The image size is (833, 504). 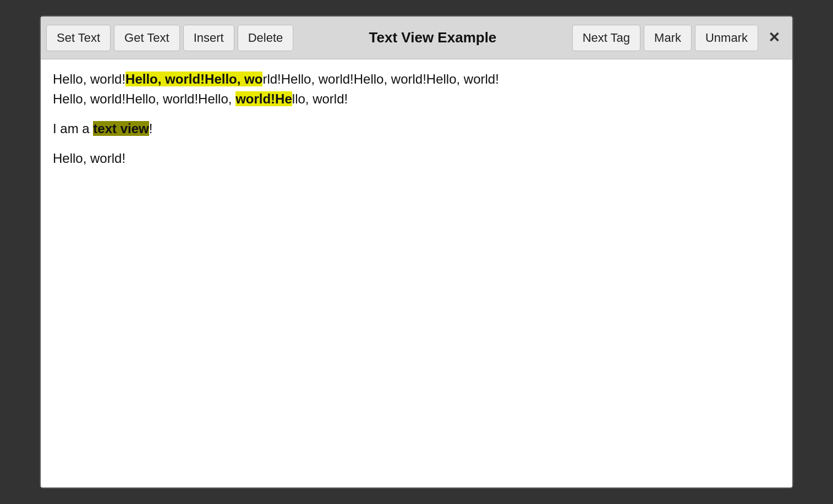 What do you see at coordinates (89, 79) in the screenshot?
I see `line1-before: Hello, world!` at bounding box center [89, 79].